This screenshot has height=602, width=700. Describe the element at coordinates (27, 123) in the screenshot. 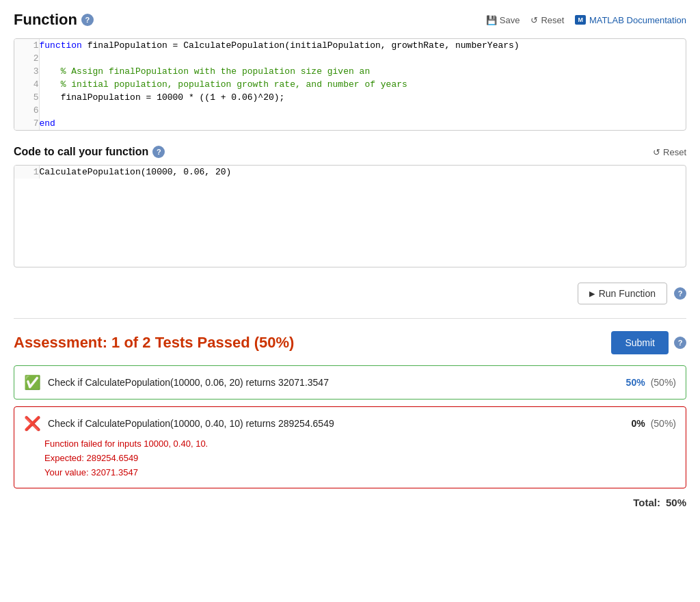

I see `line-number: 7` at that location.